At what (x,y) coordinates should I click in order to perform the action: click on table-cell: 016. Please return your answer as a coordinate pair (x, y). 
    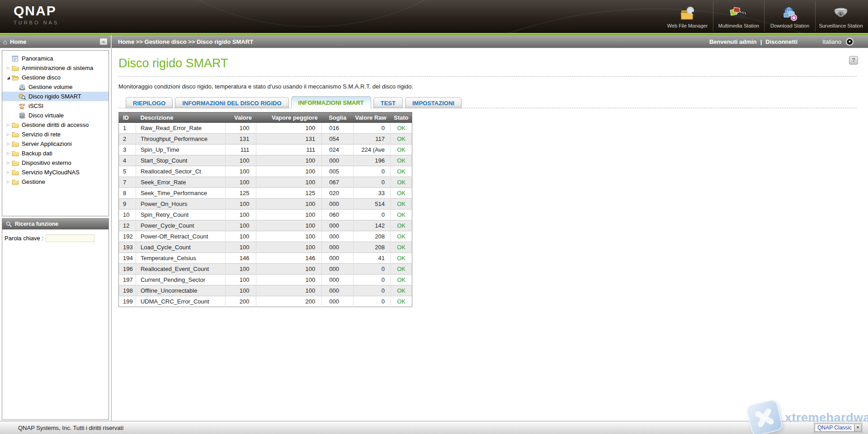
    Looking at the image, I should click on (338, 128).